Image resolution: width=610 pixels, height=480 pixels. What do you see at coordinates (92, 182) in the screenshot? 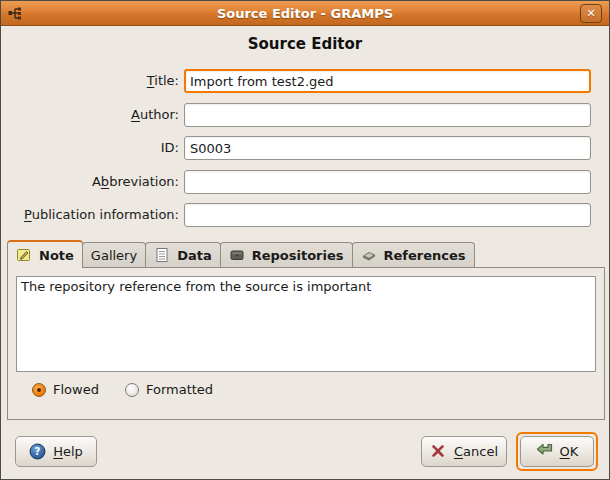
I see `abbreviation-label: Abbreviation:` at bounding box center [92, 182].